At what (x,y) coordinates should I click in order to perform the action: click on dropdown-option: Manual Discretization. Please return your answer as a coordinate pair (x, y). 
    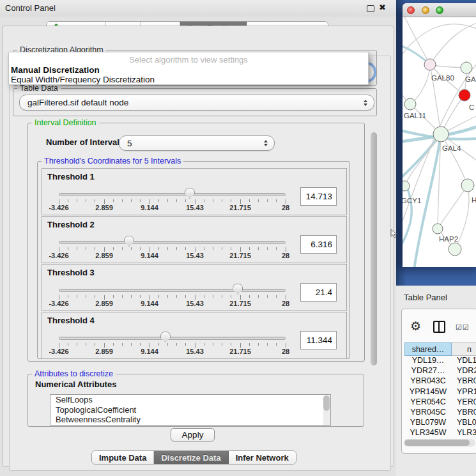
    Looking at the image, I should click on (55, 70).